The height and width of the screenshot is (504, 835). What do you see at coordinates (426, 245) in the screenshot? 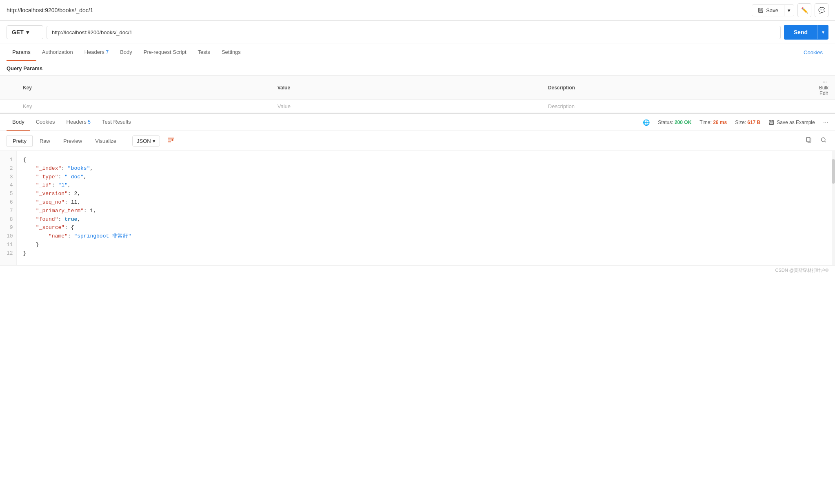
I see `code-line-11: }` at bounding box center [426, 245].